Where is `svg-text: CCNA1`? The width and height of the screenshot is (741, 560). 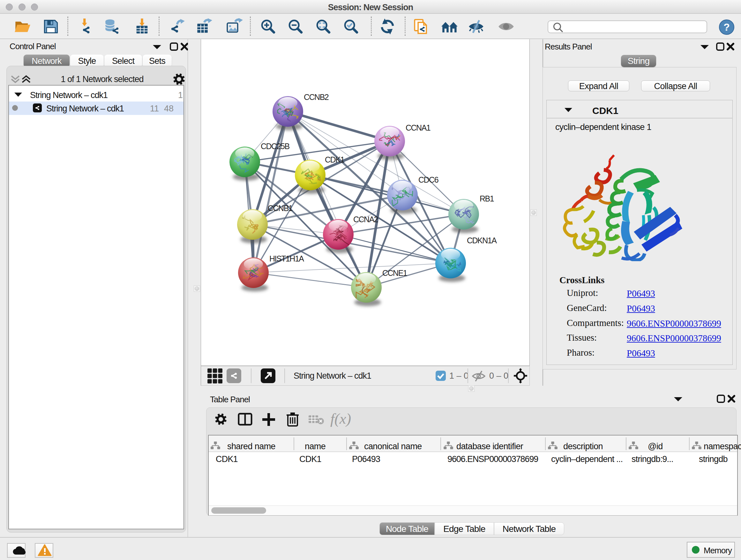
svg-text: CCNA1 is located at coordinates (418, 128).